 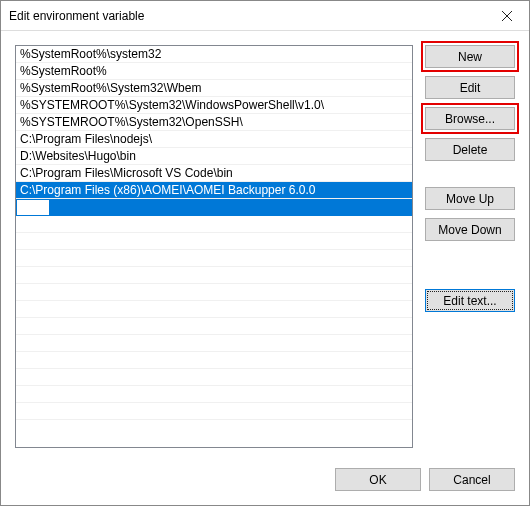 What do you see at coordinates (214, 72) in the screenshot?
I see `list-item: %SystemRoot%` at bounding box center [214, 72].